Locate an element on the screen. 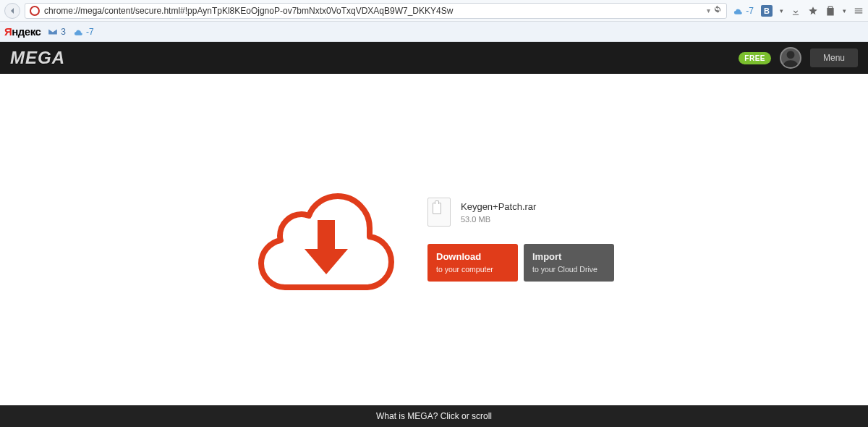 The width and height of the screenshot is (868, 427). url-bar: ▾ is located at coordinates (376, 11).